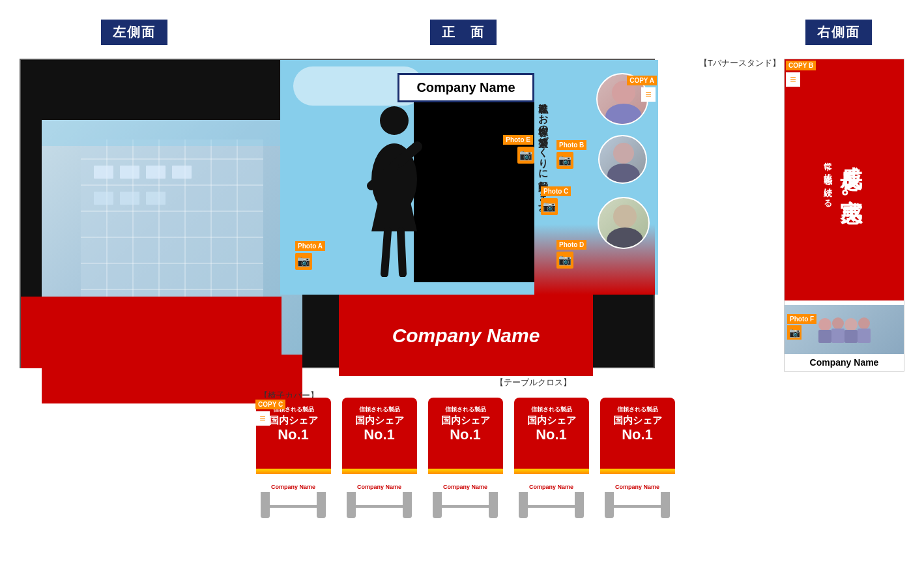 The width and height of the screenshot is (924, 571). What do you see at coordinates (565, 260) in the screenshot?
I see `photo-d-icon: 📷` at bounding box center [565, 260].